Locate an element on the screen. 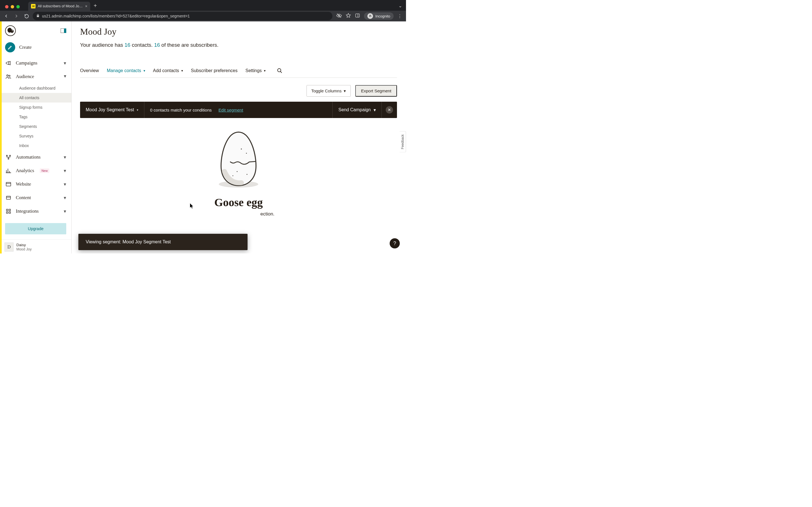 This screenshot has height=507, width=812. sidebar-subitem-segments: Segments is located at coordinates (36, 126).